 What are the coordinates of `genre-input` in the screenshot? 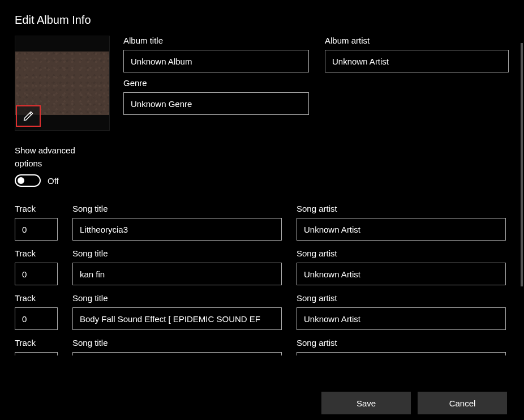 It's located at (216, 104).